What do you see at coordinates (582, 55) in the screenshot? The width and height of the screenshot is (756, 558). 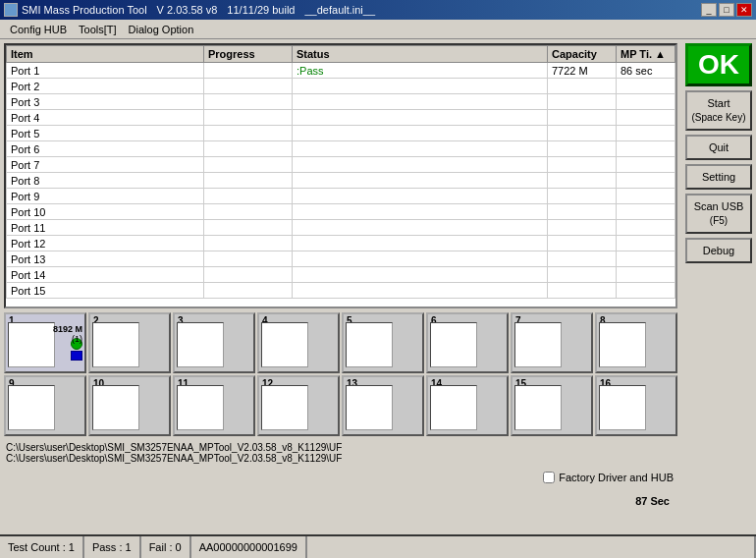 I see `col-capacity: Capacity` at bounding box center [582, 55].